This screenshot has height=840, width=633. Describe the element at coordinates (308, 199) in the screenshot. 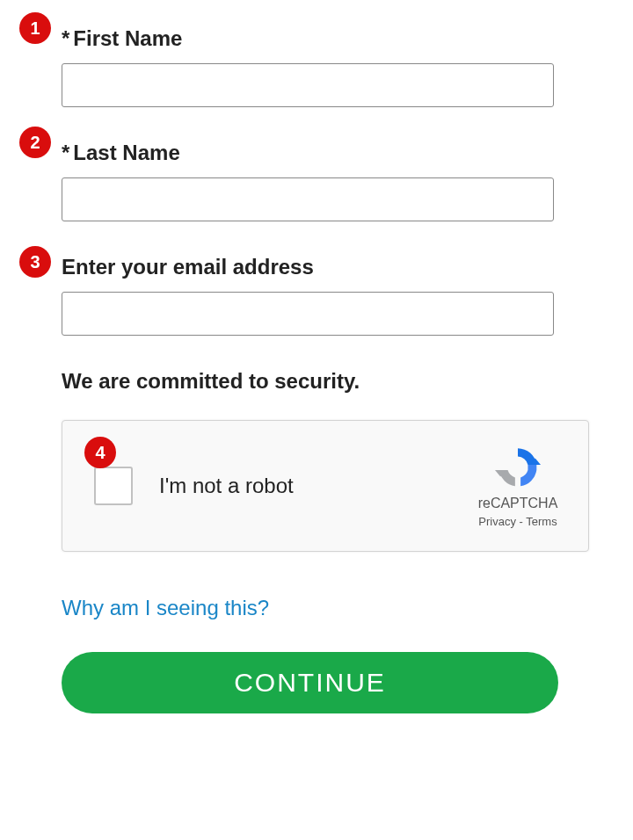

I see `last-name-input` at that location.